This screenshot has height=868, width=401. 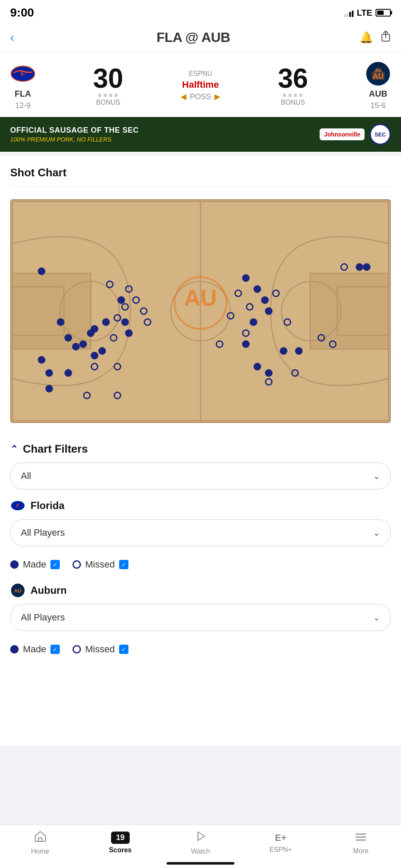 What do you see at coordinates (35, 565) in the screenshot?
I see `florida-made-legend: Made ✓` at bounding box center [35, 565].